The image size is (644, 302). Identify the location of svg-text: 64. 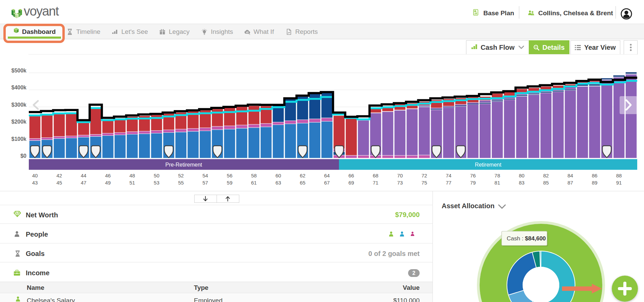
(327, 175).